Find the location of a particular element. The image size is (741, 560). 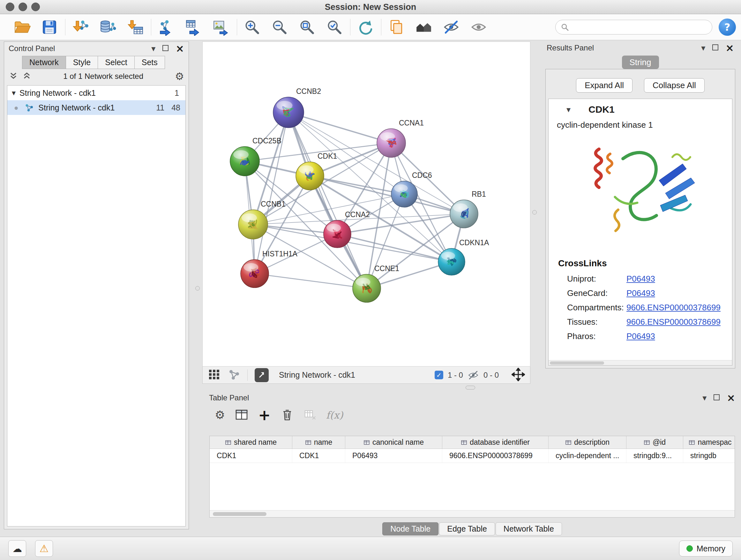

traffic-light-minimize-button is located at coordinates (23, 7).